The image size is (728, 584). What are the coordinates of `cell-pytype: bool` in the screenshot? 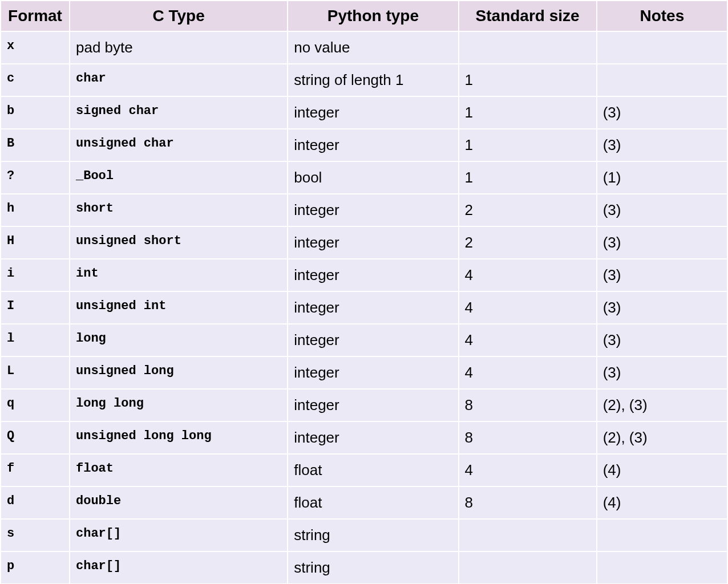 It's located at (373, 178).